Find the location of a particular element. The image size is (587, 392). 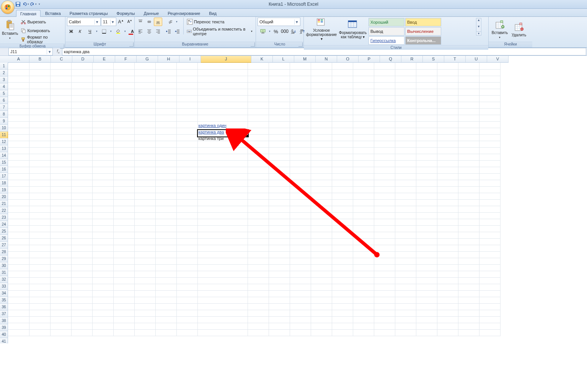

cell-T35 is located at coordinates (448, 287).